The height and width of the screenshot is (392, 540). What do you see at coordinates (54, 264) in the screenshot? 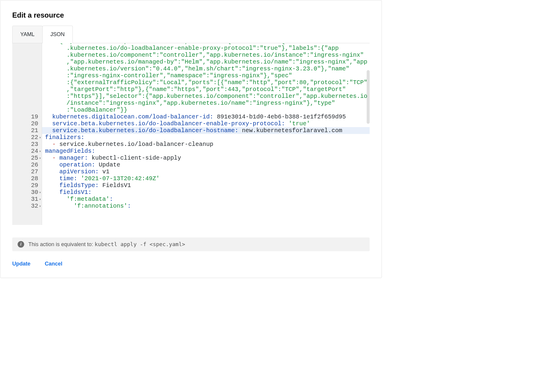
I see `cancel-button: Cancel` at bounding box center [54, 264].